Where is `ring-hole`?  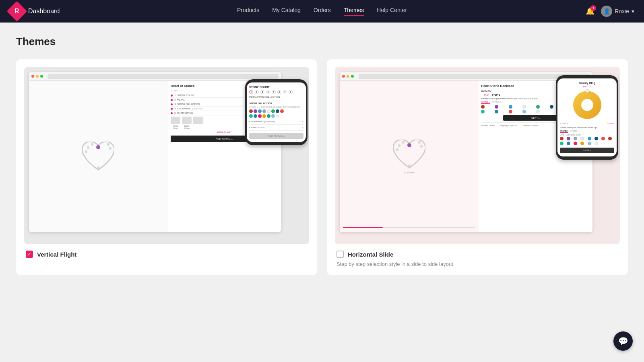 ring-hole is located at coordinates (587, 105).